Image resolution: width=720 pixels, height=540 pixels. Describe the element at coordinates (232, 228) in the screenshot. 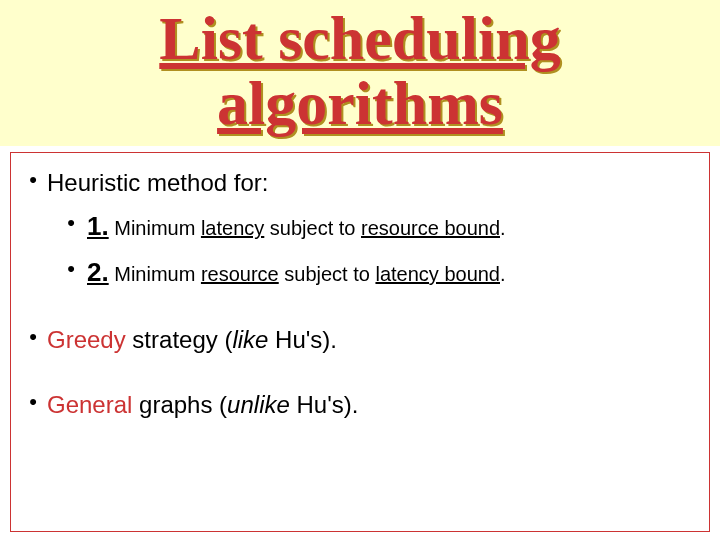

I see `latency-underline: latency` at that location.